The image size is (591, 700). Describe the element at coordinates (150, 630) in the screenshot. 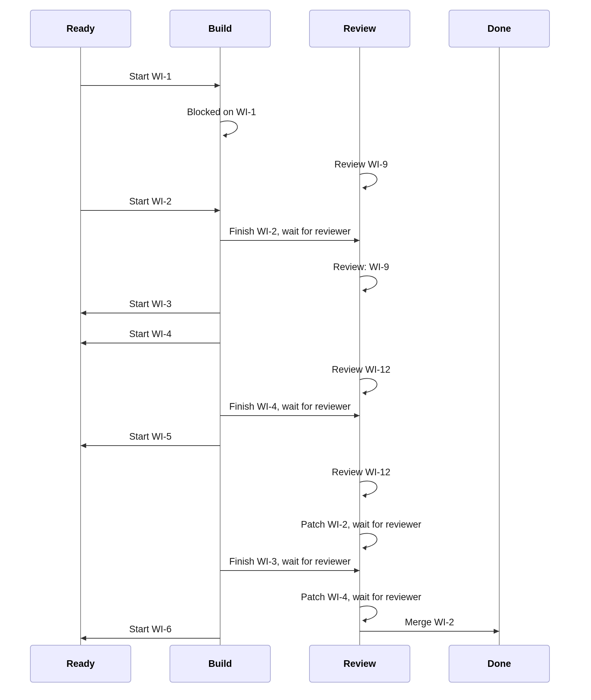

I see `message-label: Start WI-6` at that location.